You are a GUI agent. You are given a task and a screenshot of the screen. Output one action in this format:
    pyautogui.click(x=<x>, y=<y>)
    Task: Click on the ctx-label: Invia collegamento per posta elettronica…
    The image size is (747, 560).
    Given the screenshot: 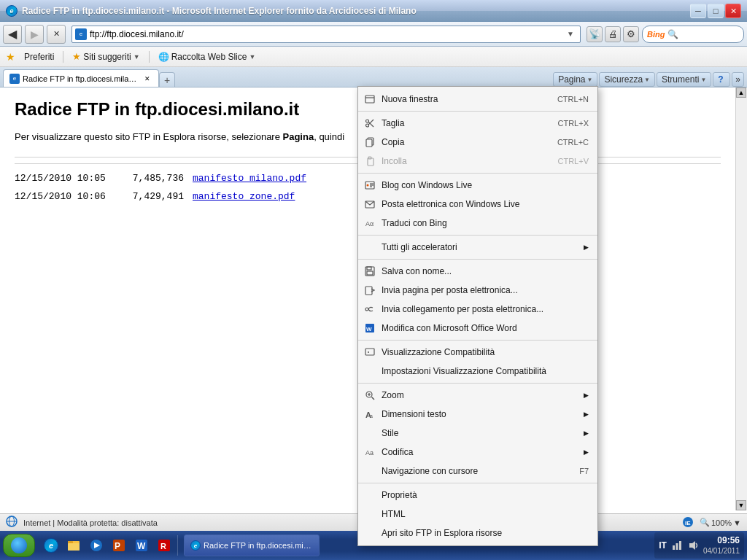 What is the action you would take?
    pyautogui.click(x=482, y=309)
    